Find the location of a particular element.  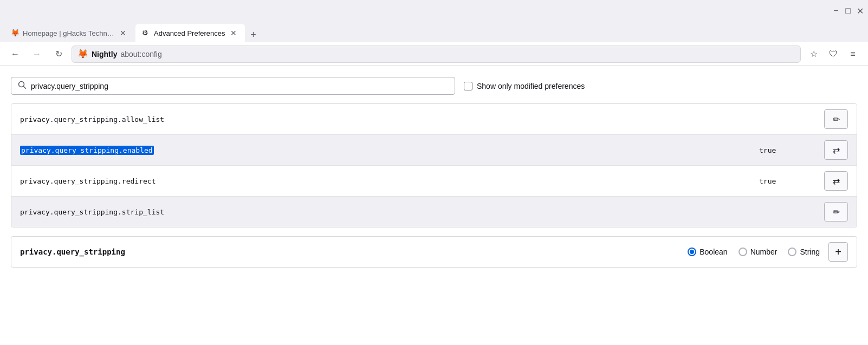

nav-right-buttons: ☆ 🛡 ≡ is located at coordinates (833, 54).